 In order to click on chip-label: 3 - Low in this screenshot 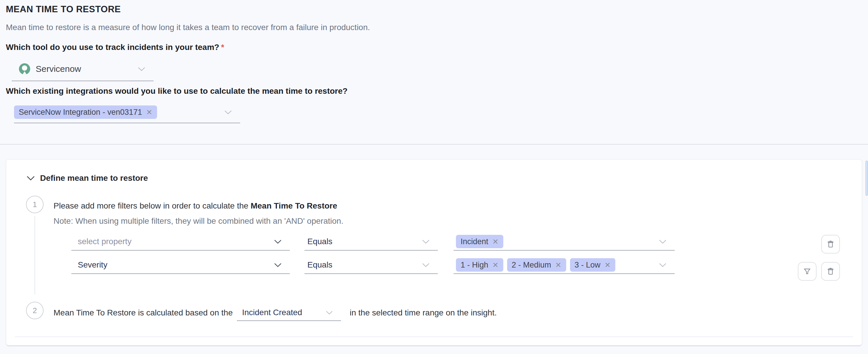, I will do `click(588, 265)`.